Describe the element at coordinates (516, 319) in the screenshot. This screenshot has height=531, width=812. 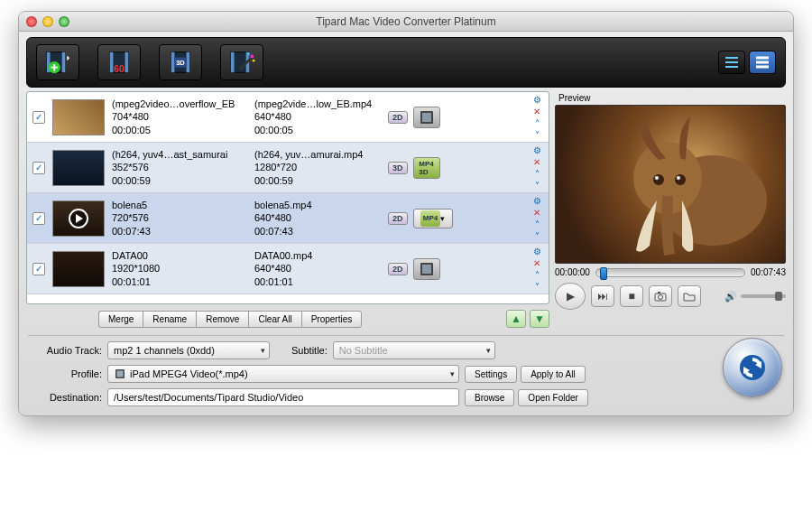
I see `move-up-button: ▲` at that location.